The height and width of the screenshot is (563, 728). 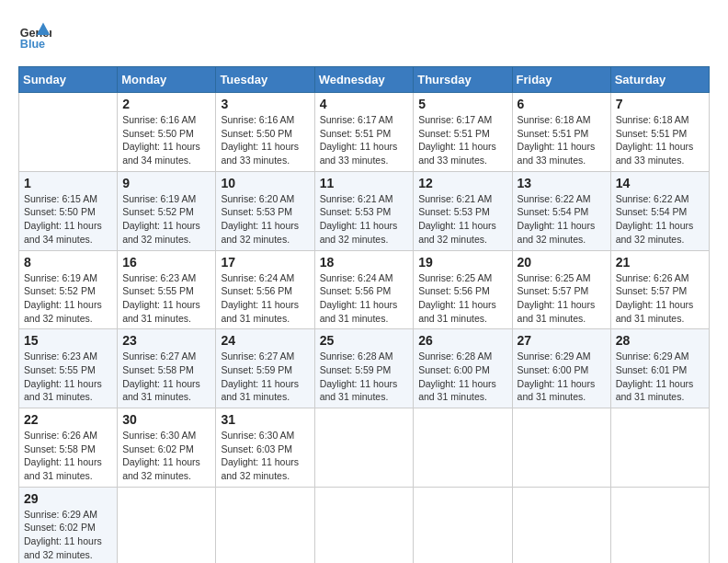 What do you see at coordinates (35, 35) in the screenshot?
I see `logo-icon: General Blue` at bounding box center [35, 35].